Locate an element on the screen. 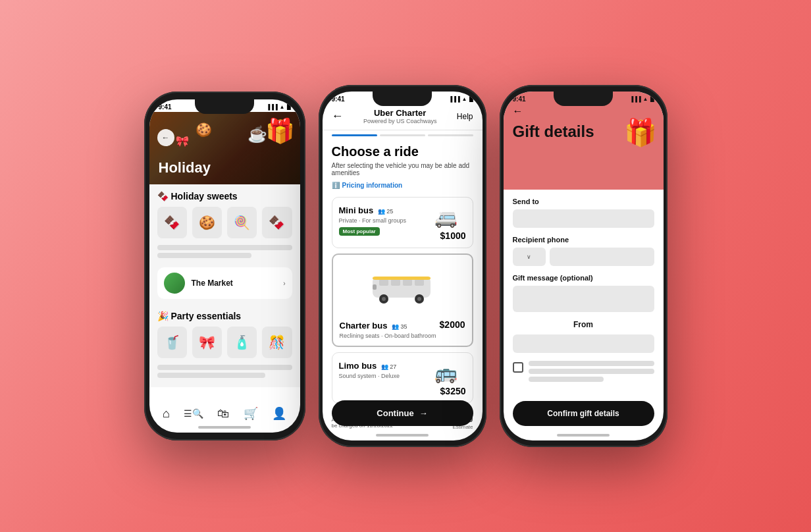  nav-search: ☰🔍 is located at coordinates (194, 413).